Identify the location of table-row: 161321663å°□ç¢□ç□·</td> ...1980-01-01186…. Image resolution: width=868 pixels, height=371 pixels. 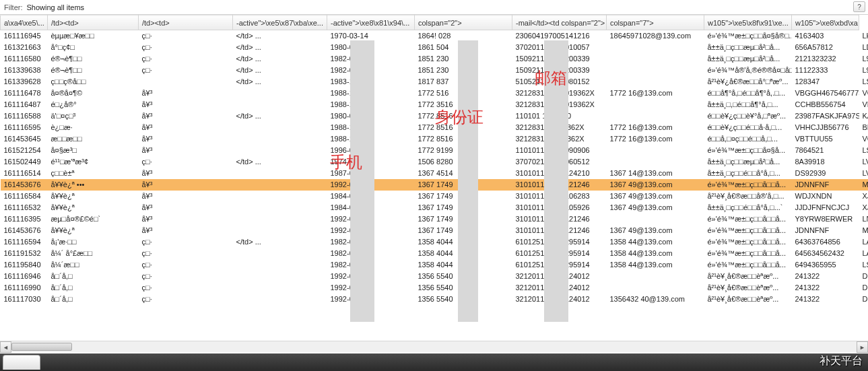
(435, 47).